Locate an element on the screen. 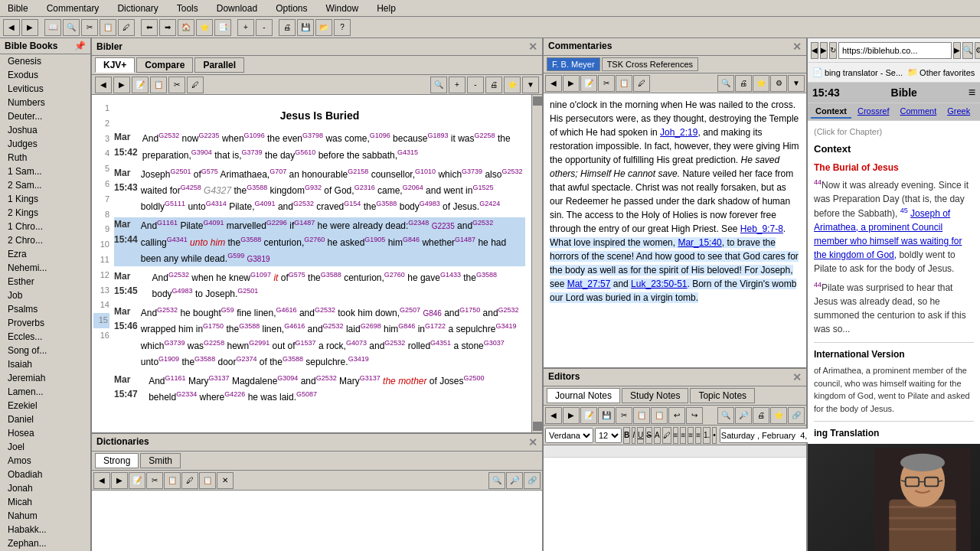 This screenshot has width=980, height=551. joh-2-19-ref: Joh_2:19 is located at coordinates (678, 132).